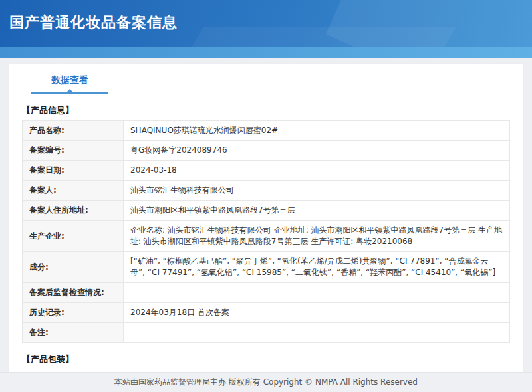 This screenshot has width=532, height=392. Describe the element at coordinates (266, 333) in the screenshot. I see `table-row: 备注:` at that location.